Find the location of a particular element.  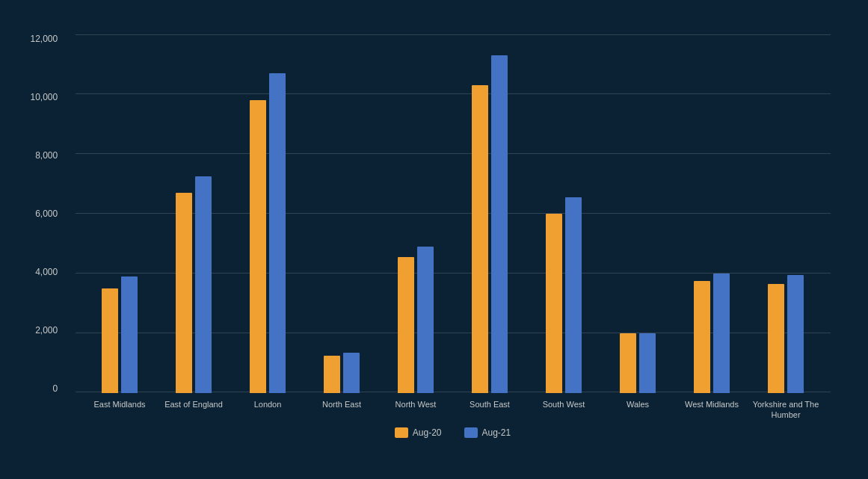

x-axis-label: London is located at coordinates (268, 410).